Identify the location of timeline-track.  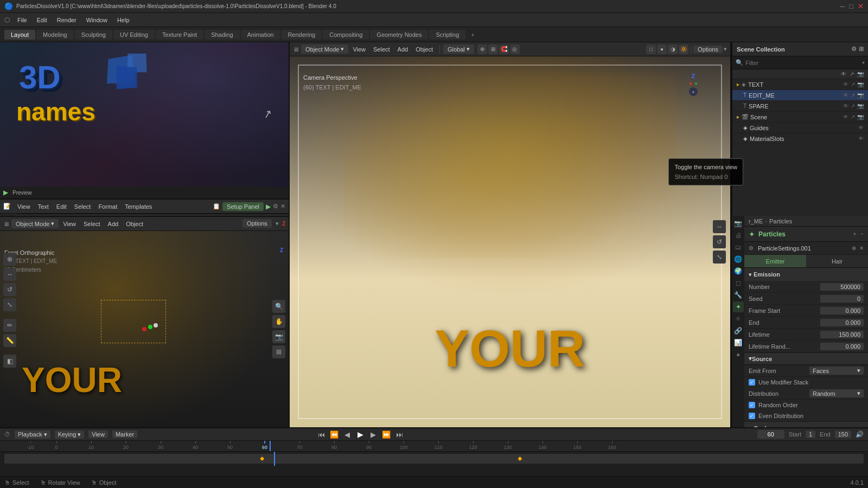
(434, 459).